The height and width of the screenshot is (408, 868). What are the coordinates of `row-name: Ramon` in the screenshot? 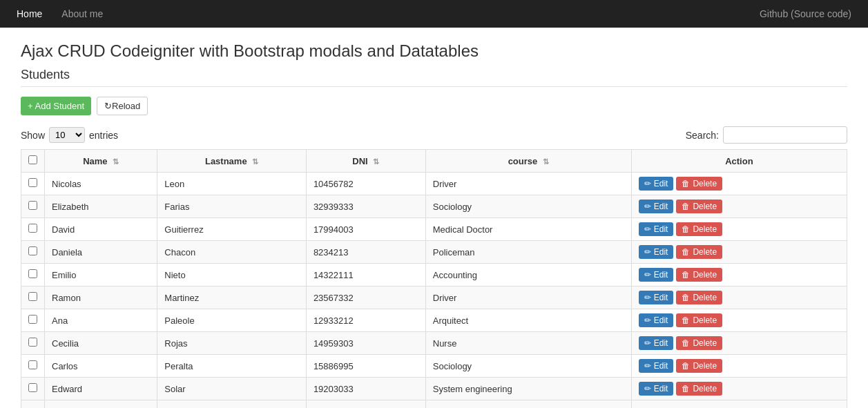 It's located at (101, 298).